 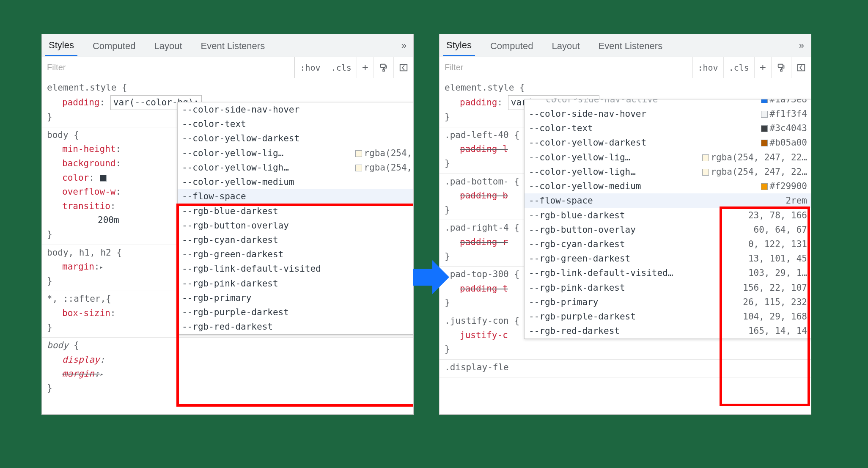 What do you see at coordinates (667, 230) in the screenshot?
I see `autocomplete-item: --rgb-button-overlay60, 64, 67` at bounding box center [667, 230].